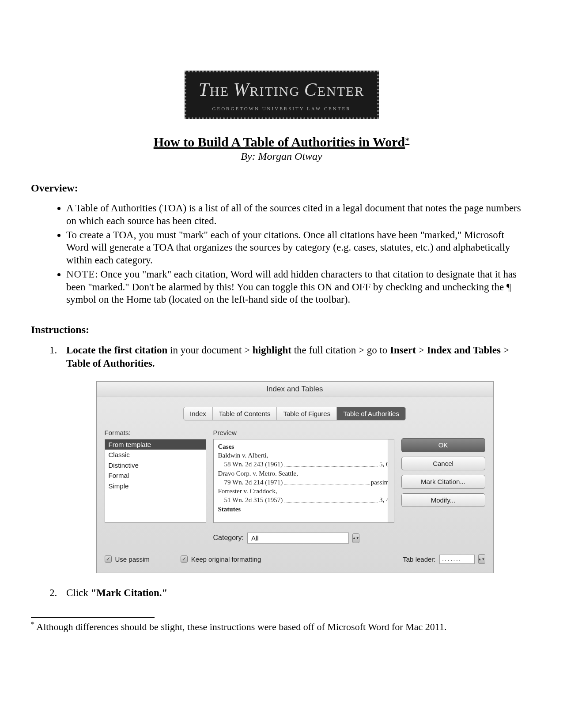 The image size is (563, 728). What do you see at coordinates (155, 433) in the screenshot?
I see `formats-label: Formats:` at bounding box center [155, 433].